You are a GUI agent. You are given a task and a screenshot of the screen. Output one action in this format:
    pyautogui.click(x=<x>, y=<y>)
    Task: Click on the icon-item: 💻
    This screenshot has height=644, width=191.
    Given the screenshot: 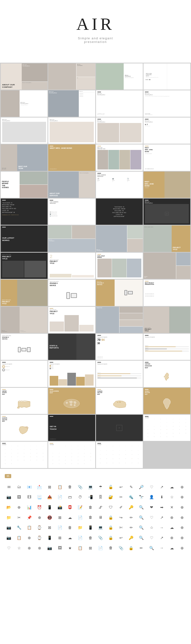 What is the action you would take?
    pyautogui.click(x=90, y=487)
    